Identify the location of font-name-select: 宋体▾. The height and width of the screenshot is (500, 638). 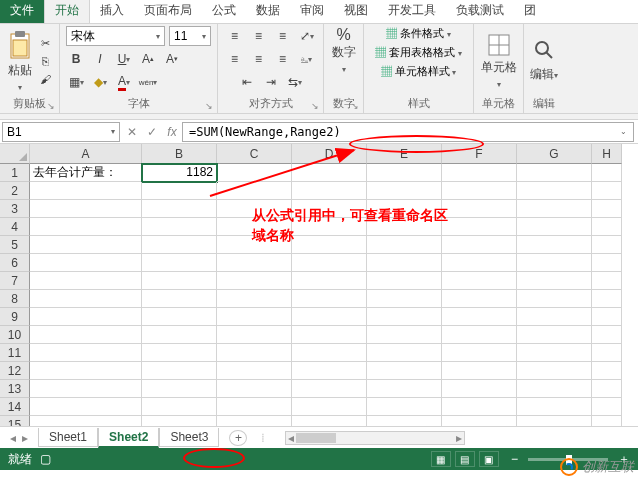
(116, 36).